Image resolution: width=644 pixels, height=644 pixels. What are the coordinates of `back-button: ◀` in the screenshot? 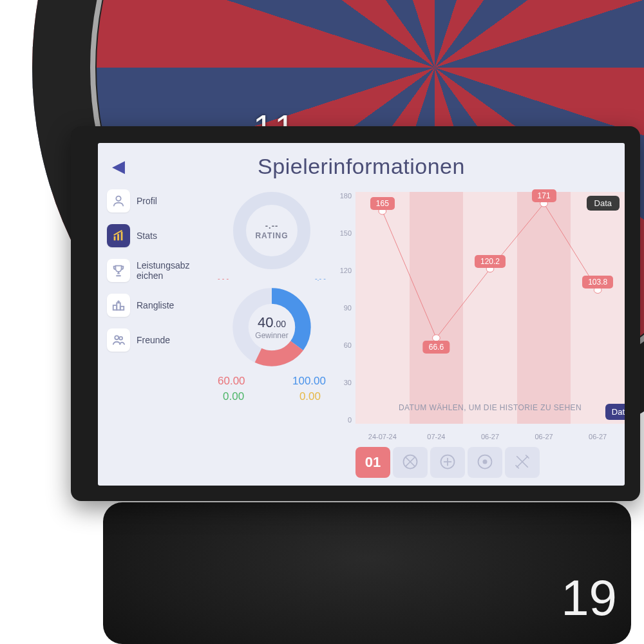 It's located at (118, 166).